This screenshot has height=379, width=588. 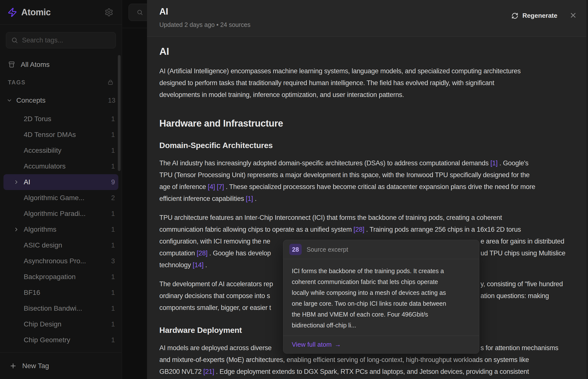 What do you see at coordinates (368, 218) in the screenshot?
I see `article-line: TPU architecture features an Inter-Chip …` at bounding box center [368, 218].